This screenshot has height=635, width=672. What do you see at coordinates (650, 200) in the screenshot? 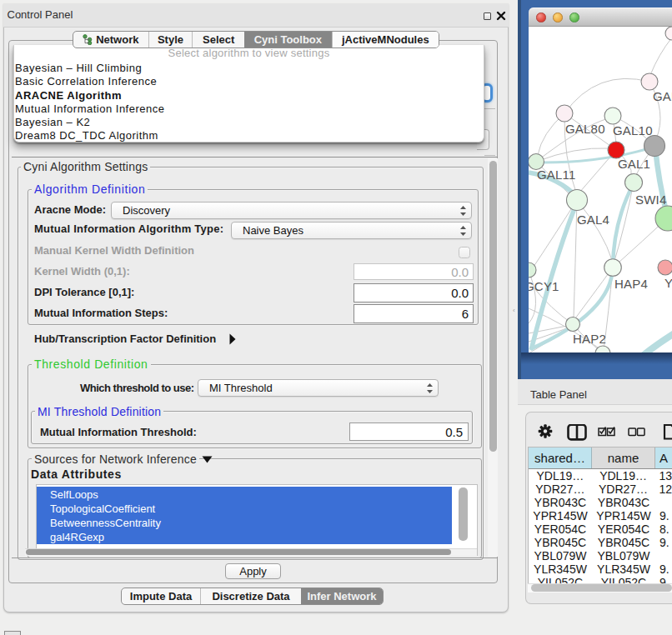
I see `svg-text: SWI4` at bounding box center [650, 200].